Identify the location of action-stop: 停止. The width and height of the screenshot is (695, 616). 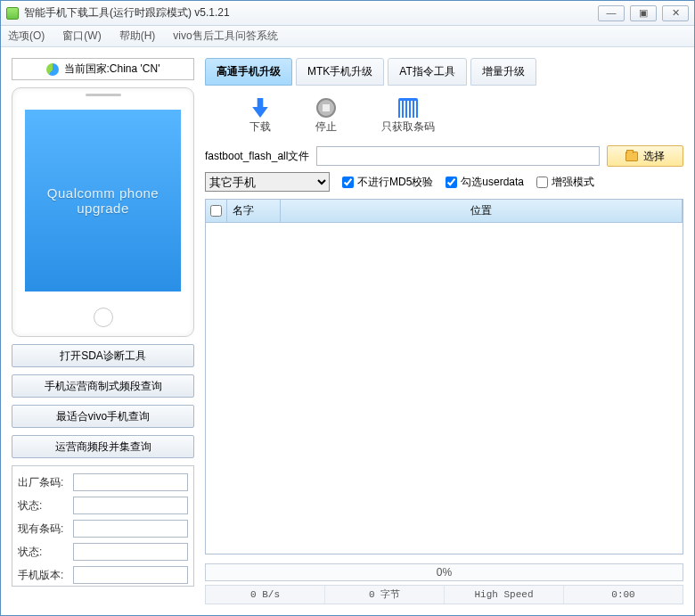
(326, 116).